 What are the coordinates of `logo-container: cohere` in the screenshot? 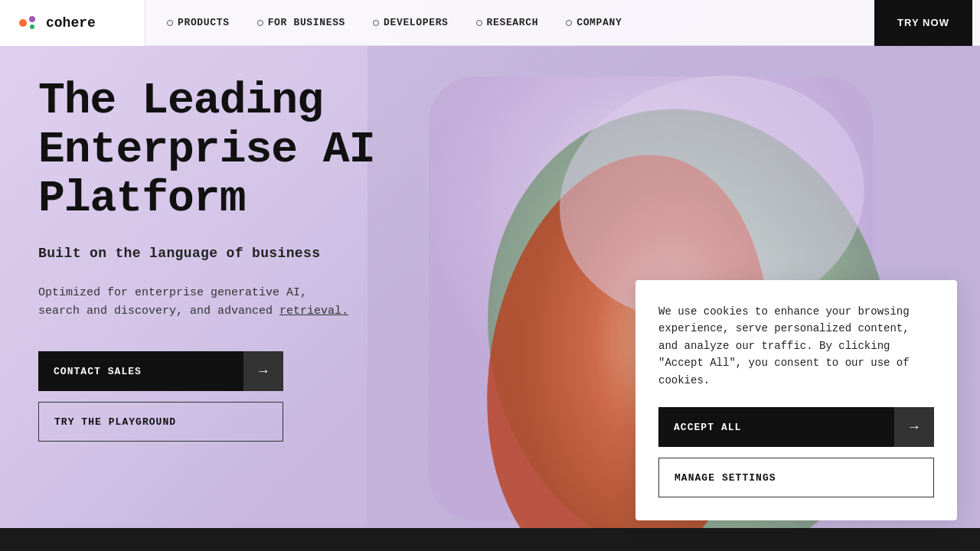 It's located at (73, 23).